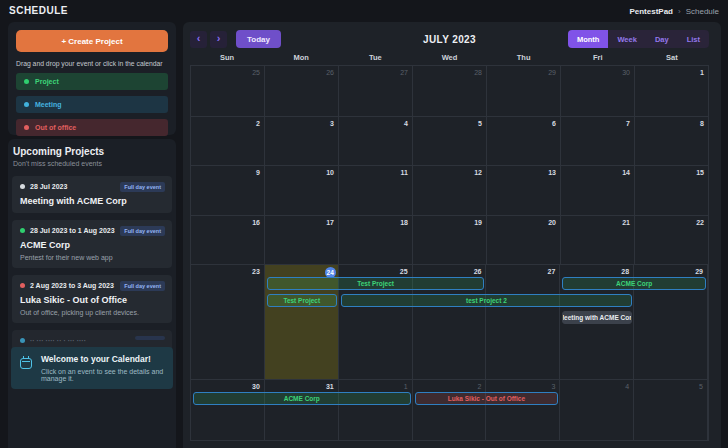 The width and height of the screenshot is (728, 448). What do you see at coordinates (92, 300) in the screenshot?
I see `event-title: Luka Sikic - Out of Office` at bounding box center [92, 300].